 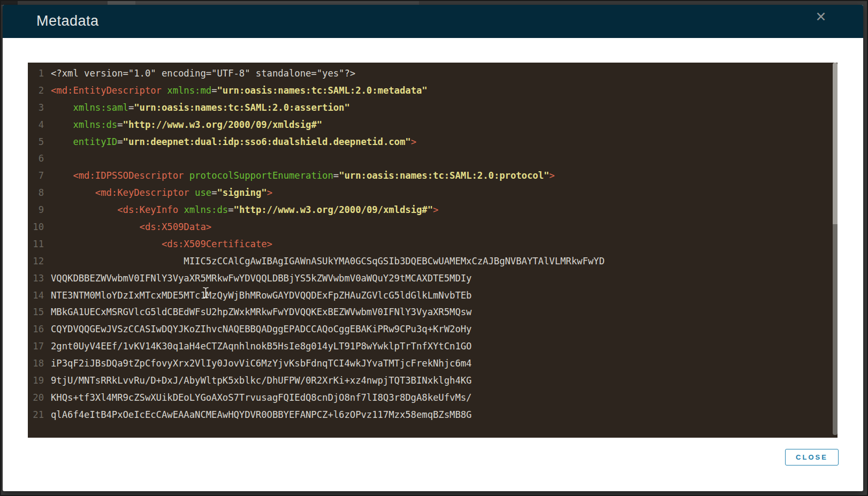 What do you see at coordinates (432, 193) in the screenshot?
I see `code-line: 8 <md:KeyDescriptor use="signing">` at bounding box center [432, 193].